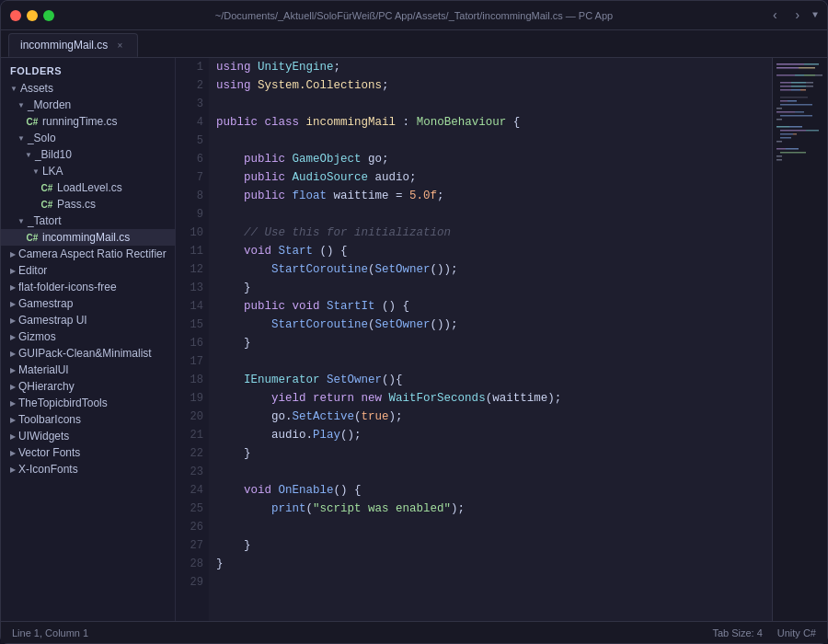 Image resolution: width=828 pixels, height=644 pixels. What do you see at coordinates (88, 420) in the screenshot?
I see `sidebar-item-toolbaricons: ▶ ToolbarIcons` at bounding box center [88, 420].